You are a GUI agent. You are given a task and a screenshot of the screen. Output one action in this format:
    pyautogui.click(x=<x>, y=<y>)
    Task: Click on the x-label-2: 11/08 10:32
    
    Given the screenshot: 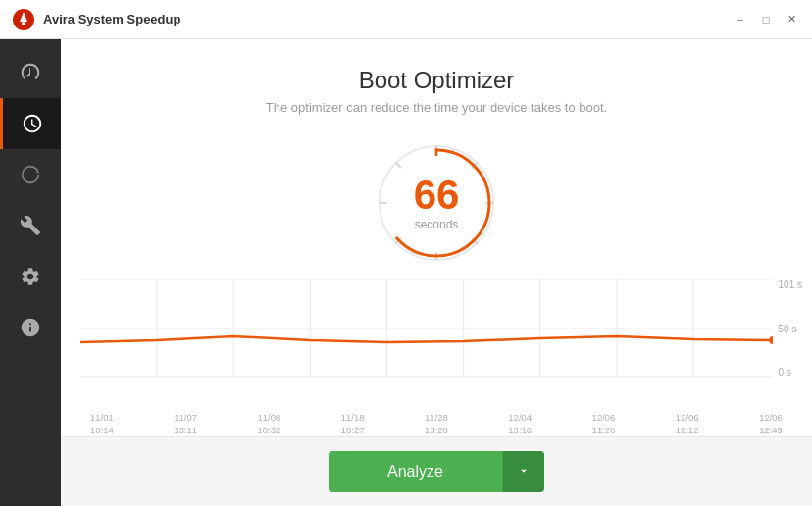 What is the action you would take?
    pyautogui.click(x=270, y=424)
    